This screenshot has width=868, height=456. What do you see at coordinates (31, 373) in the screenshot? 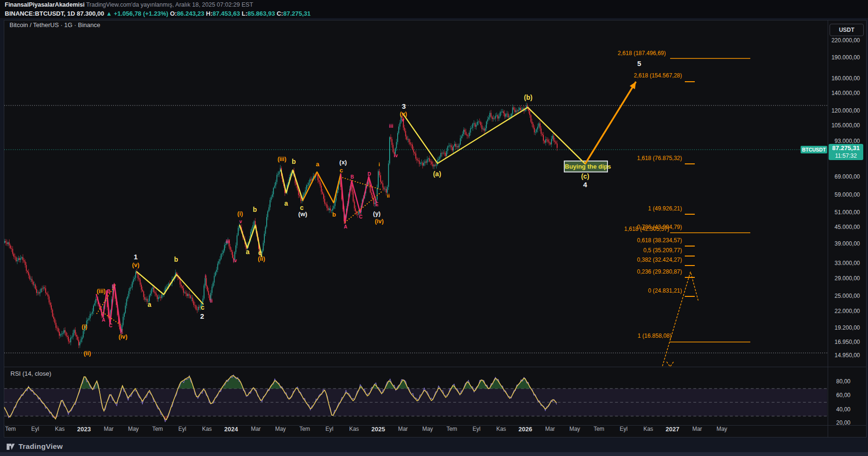
I see `rsi-legend-title: RSI (14, close)` at bounding box center [31, 373].